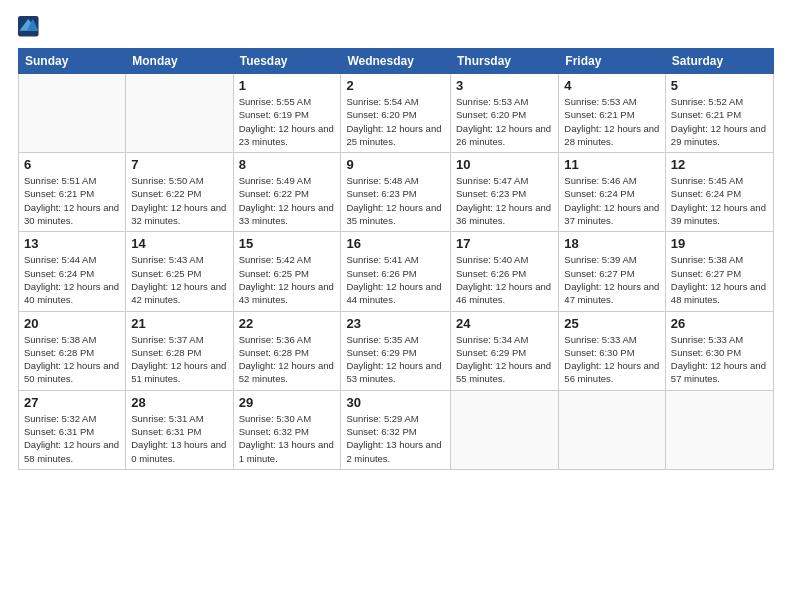  What do you see at coordinates (720, 244) in the screenshot?
I see `day-number: 19` at bounding box center [720, 244].